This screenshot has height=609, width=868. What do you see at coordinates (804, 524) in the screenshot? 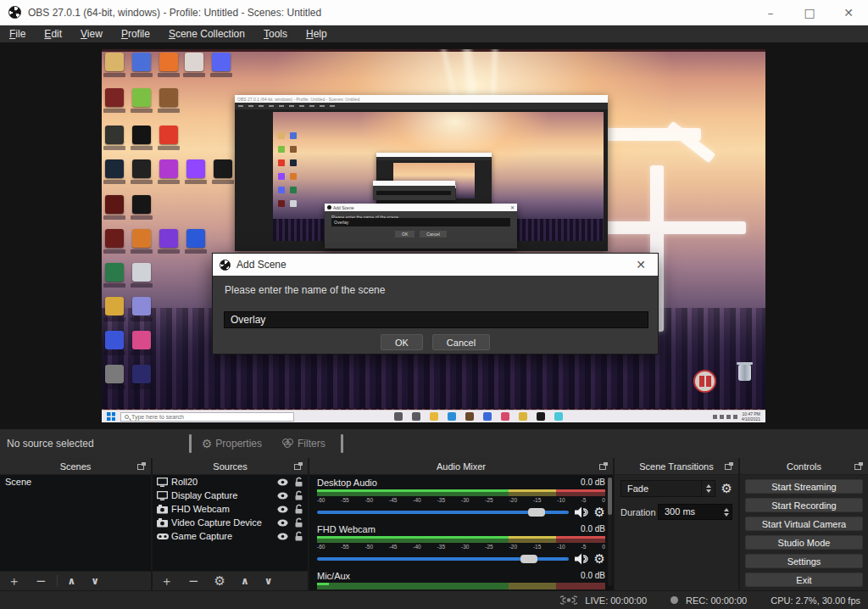
I see `start-virtual-camera-button: Start Virtual Camera` at bounding box center [804, 524].